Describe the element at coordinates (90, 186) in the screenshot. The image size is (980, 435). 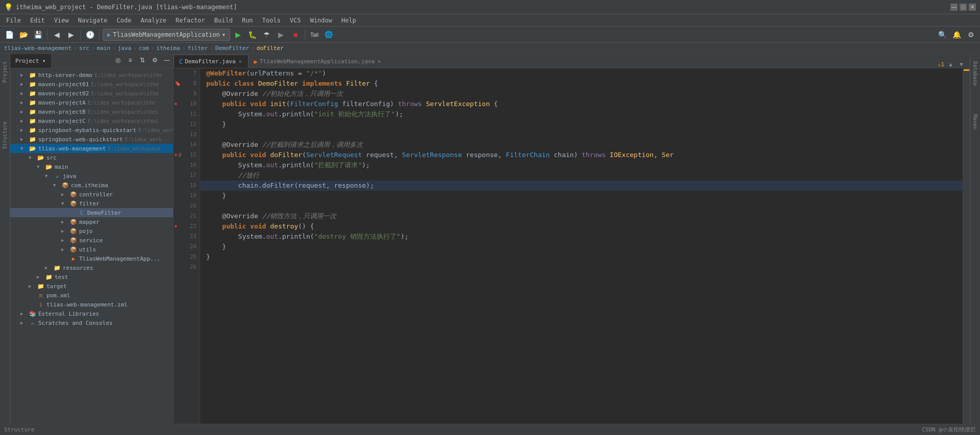
I see `tree-label: com.itheima` at that location.